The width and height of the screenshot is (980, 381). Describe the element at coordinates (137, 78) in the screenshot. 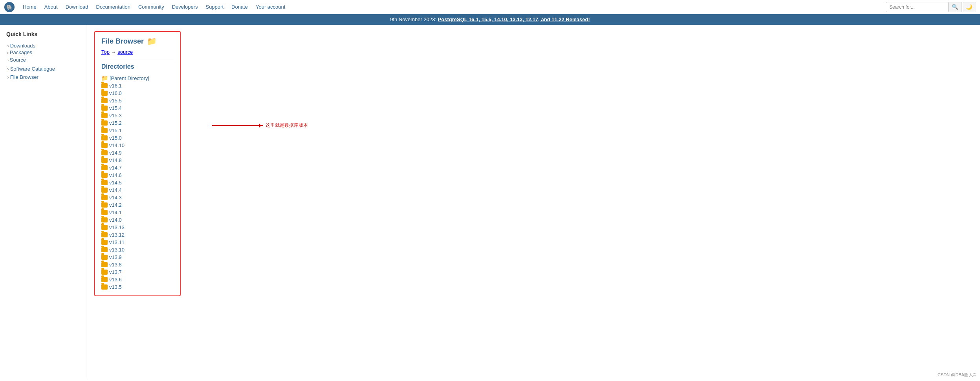

I see `directory-list-item: 📁[Parent Directory]` at that location.